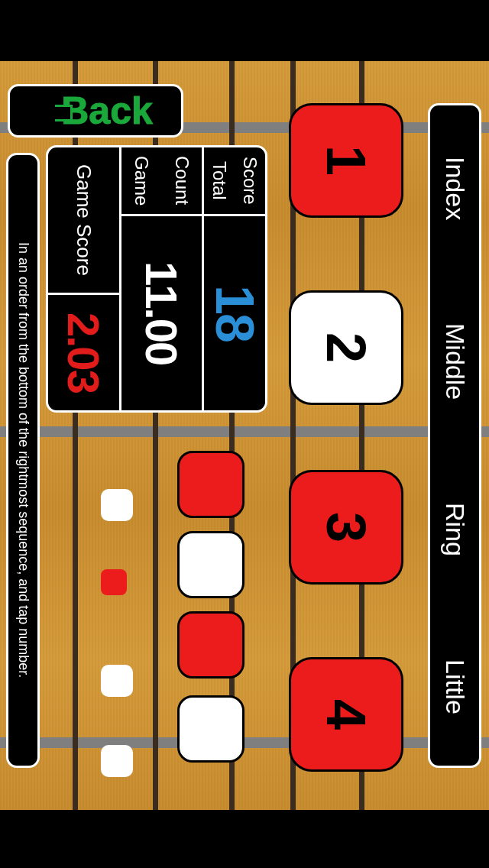 This screenshot has height=868, width=489. What do you see at coordinates (346, 348) in the screenshot?
I see `tap-tile-2: 2` at bounding box center [346, 348].